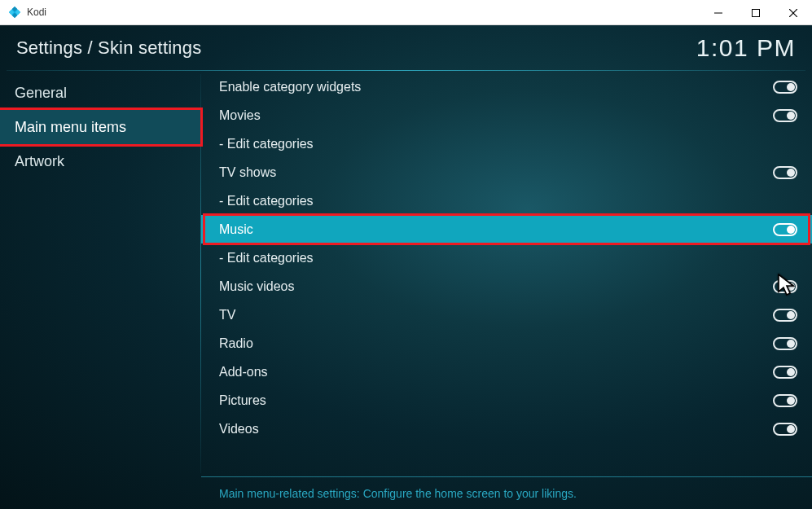  I want to click on setting-movies-edit-categories: - Edit categories, so click(507, 143).